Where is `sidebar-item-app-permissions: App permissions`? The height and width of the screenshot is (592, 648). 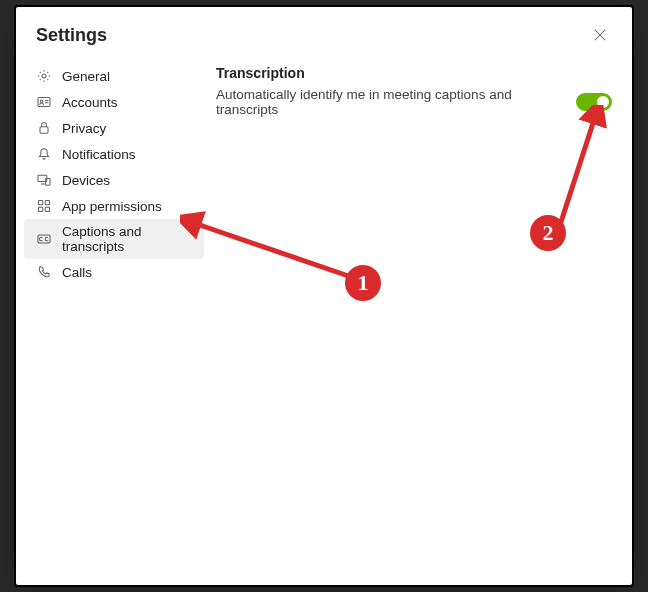 sidebar-item-app-permissions: App permissions is located at coordinates (114, 206).